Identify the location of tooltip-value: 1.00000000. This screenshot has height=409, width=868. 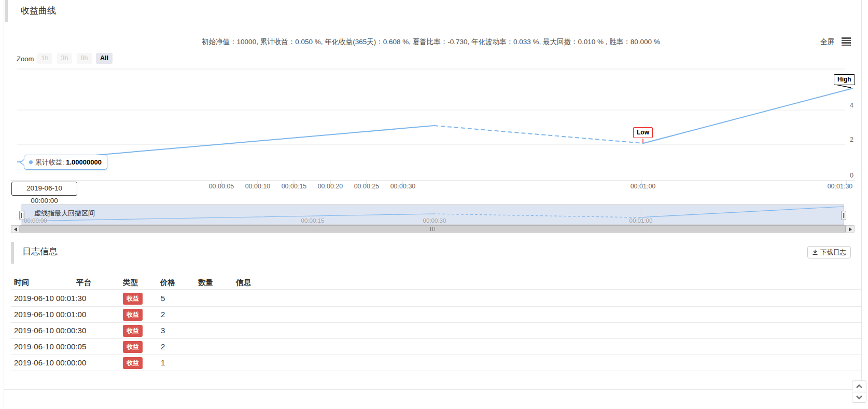
(84, 162).